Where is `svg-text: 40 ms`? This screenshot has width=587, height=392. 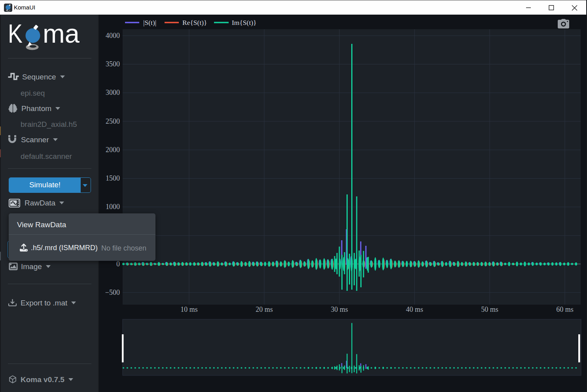 svg-text: 40 ms is located at coordinates (415, 309).